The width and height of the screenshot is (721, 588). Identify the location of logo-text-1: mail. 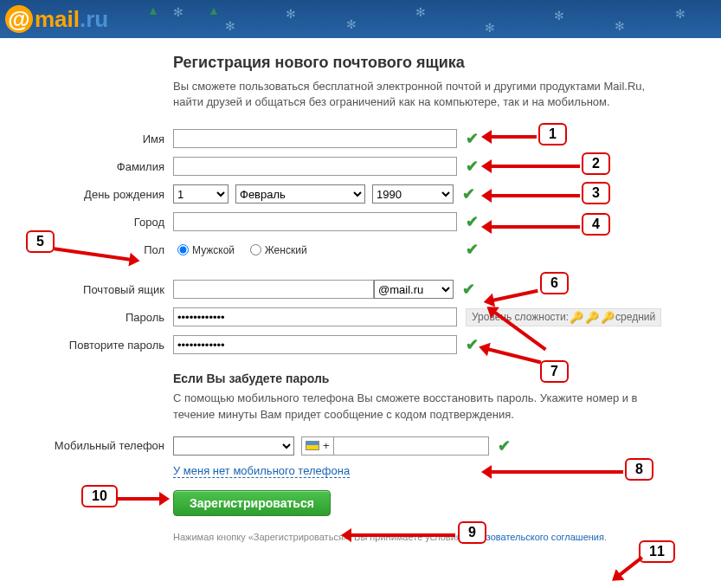
(57, 19).